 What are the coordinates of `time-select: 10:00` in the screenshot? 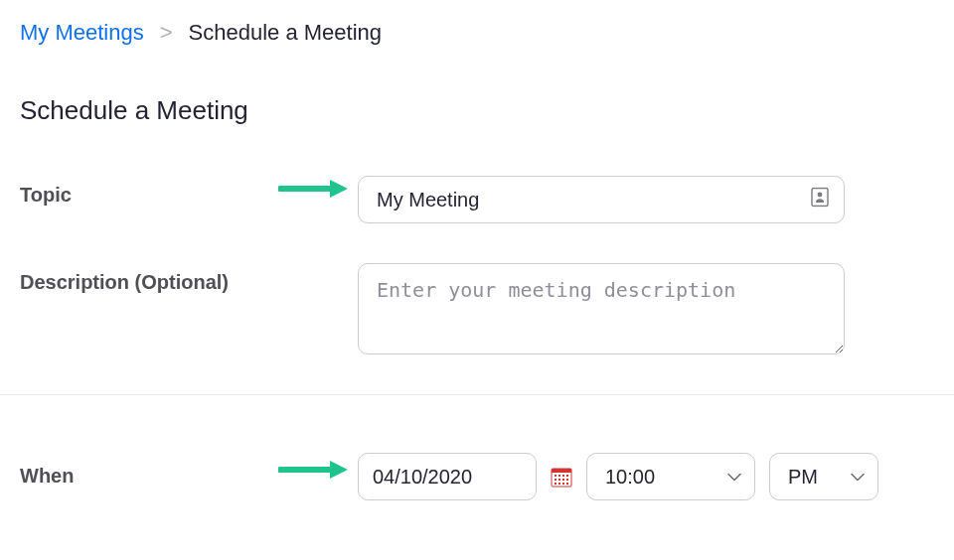 It's located at (671, 477).